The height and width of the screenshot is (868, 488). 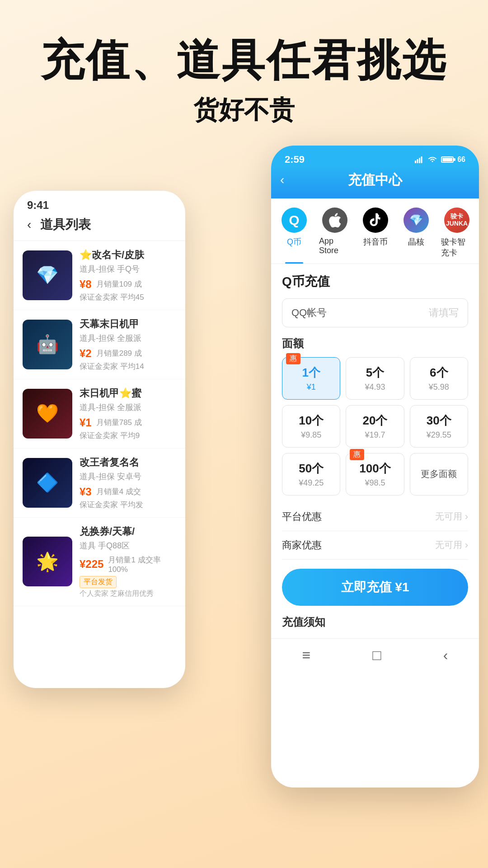 I want to click on item-sales: 月销量4 成交, so click(x=118, y=492).